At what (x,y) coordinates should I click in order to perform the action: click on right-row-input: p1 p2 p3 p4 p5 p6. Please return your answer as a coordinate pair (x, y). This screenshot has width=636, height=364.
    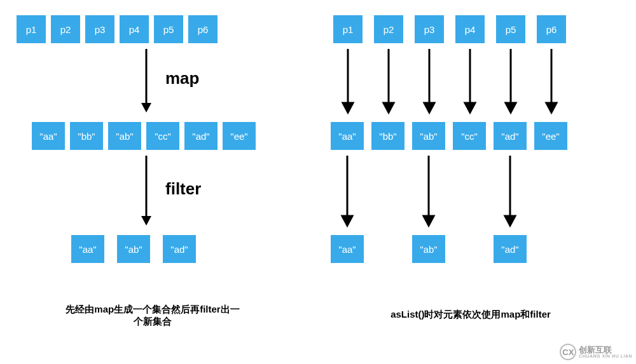
    Looking at the image, I should click on (450, 29).